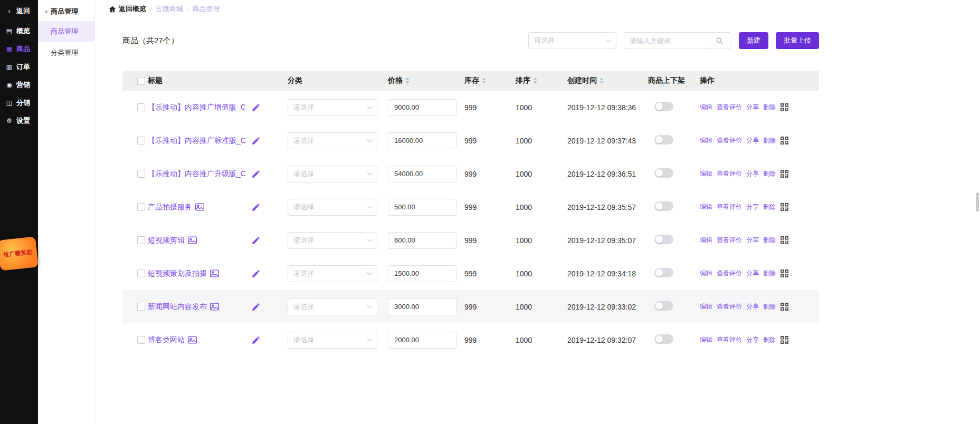  What do you see at coordinates (66, 53) in the screenshot?
I see `submenu-item: 分类管理` at bounding box center [66, 53].